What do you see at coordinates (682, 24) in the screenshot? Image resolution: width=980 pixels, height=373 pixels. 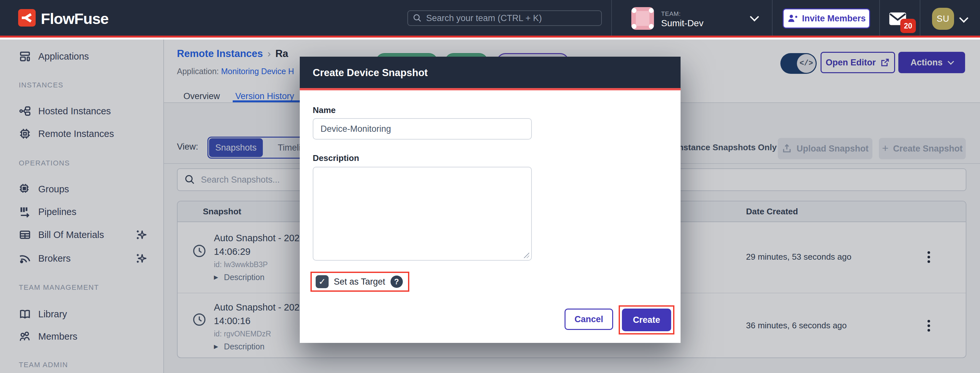 I see `team-name: Sumit-Dev` at bounding box center [682, 24].